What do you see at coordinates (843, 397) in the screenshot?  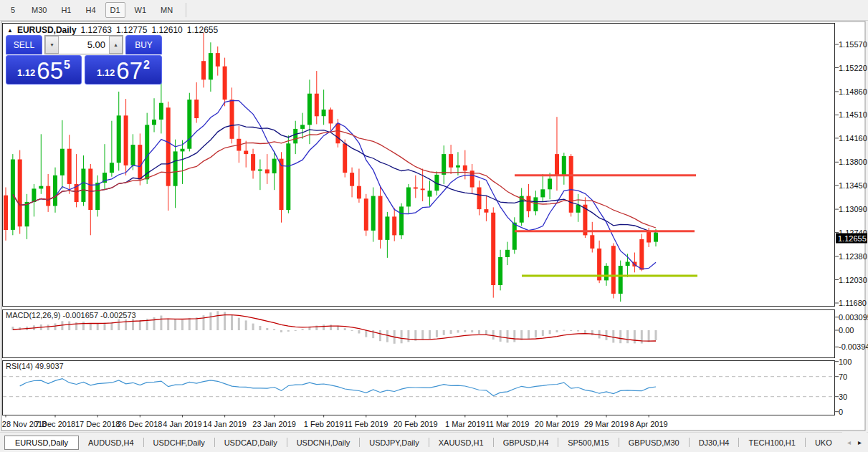 I see `rsi-axis-tick-label: 30` at bounding box center [843, 397].